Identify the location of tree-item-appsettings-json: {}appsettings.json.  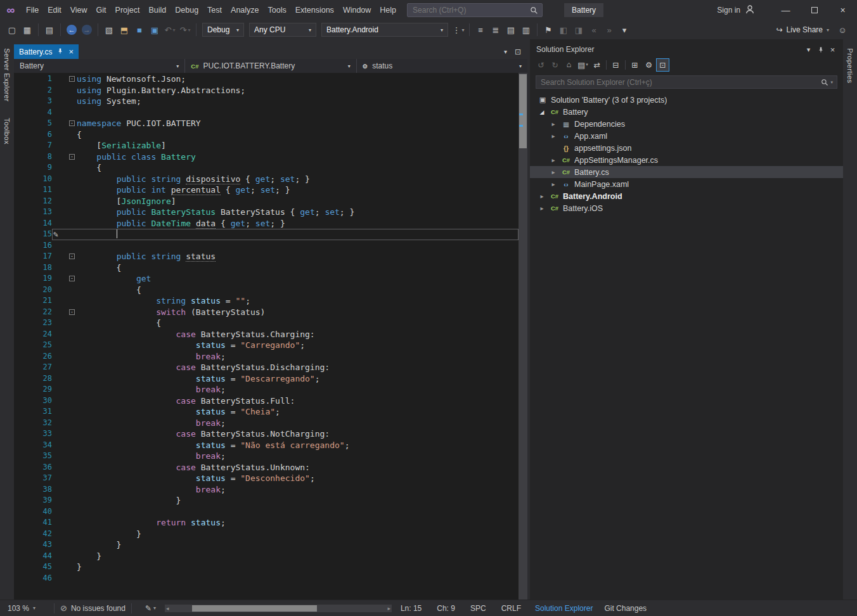
(686, 148).